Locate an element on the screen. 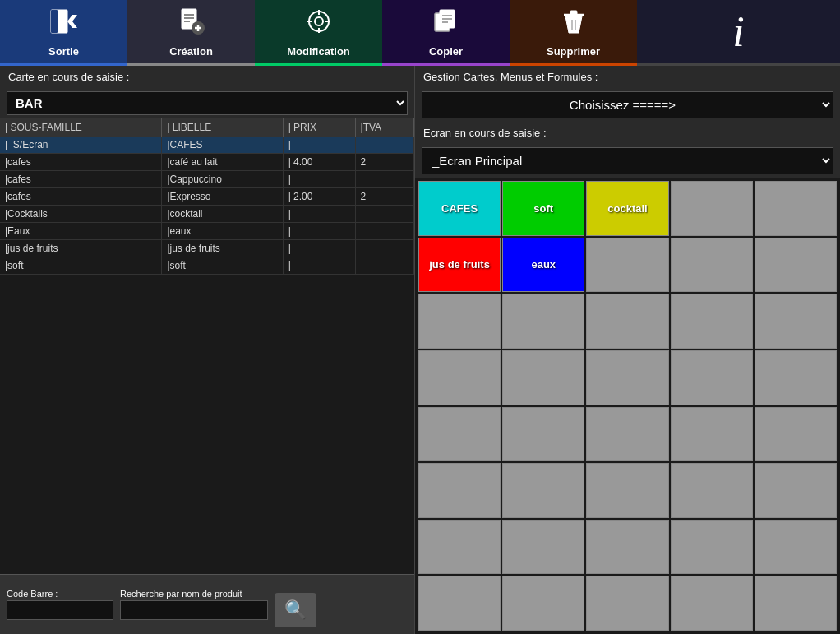 The height and width of the screenshot is (634, 840). supprimer-button: Supprimer is located at coordinates (574, 33).